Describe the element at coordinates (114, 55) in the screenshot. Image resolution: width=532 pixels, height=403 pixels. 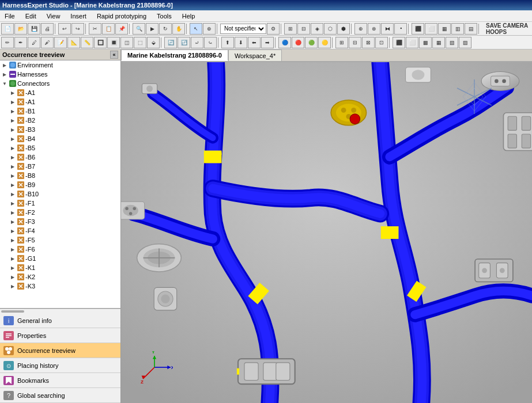
I see `treeview-close-btn: «` at that location.